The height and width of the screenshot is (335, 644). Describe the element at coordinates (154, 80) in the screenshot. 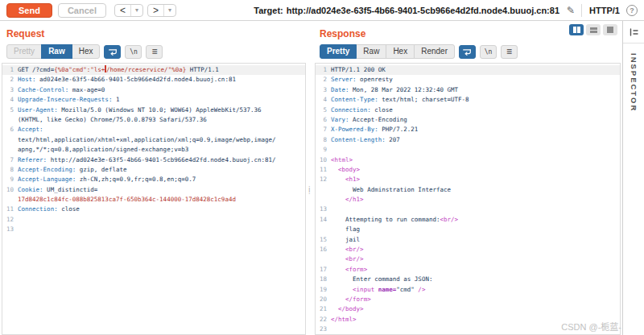

I see `code-row: 2Host: ad024e3e-63f5-4b66-9401-5cb966e4d…` at that location.